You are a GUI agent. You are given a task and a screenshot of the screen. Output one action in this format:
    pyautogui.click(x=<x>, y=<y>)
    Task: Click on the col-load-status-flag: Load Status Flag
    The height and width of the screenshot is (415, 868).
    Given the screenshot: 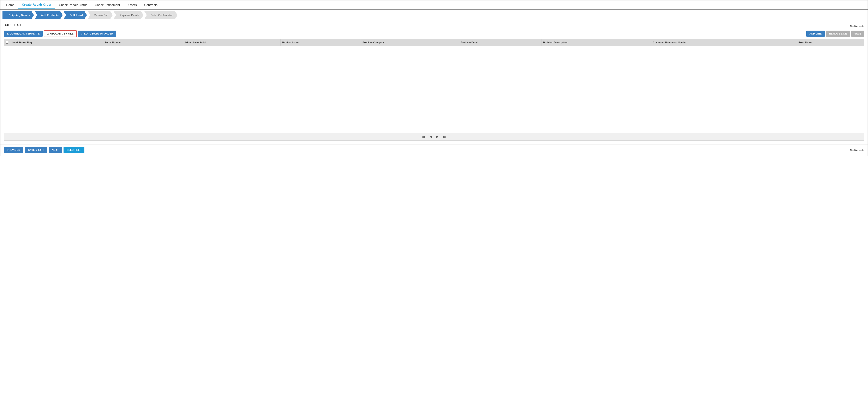 What is the action you would take?
    pyautogui.click(x=57, y=42)
    